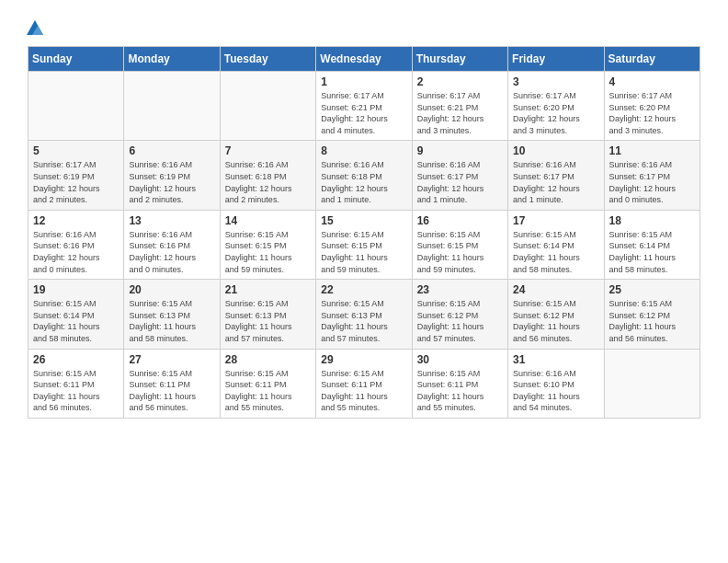  I want to click on day-number: 28, so click(268, 360).